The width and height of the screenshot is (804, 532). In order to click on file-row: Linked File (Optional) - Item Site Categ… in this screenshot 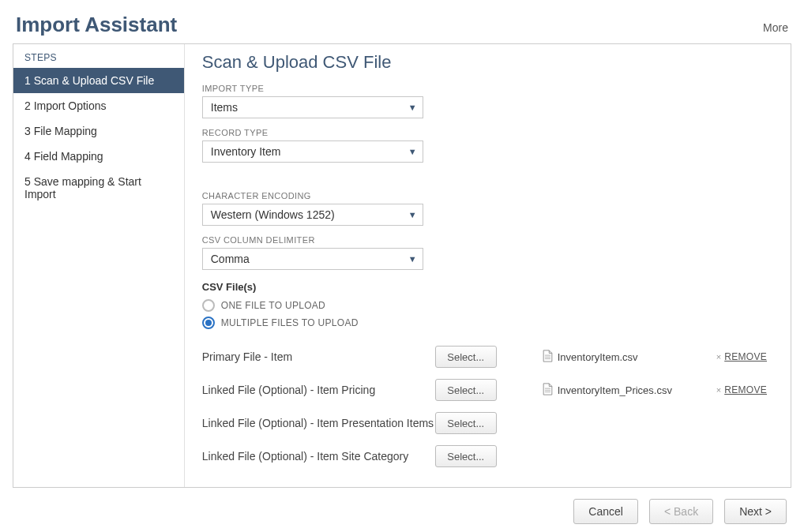, I will do `click(488, 456)`.